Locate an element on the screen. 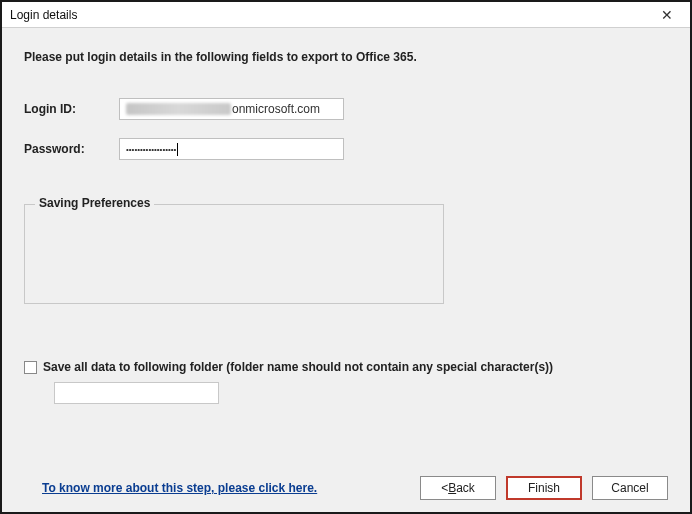 This screenshot has width=692, height=514. folder-name-input is located at coordinates (136, 393).